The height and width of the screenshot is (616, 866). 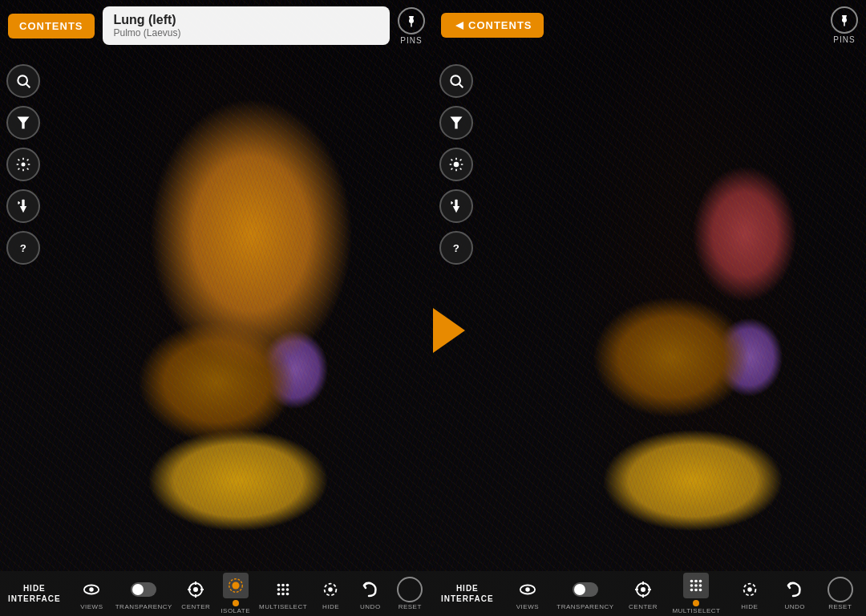 I want to click on right-contents-button: CONTENTS, so click(x=492, y=26).